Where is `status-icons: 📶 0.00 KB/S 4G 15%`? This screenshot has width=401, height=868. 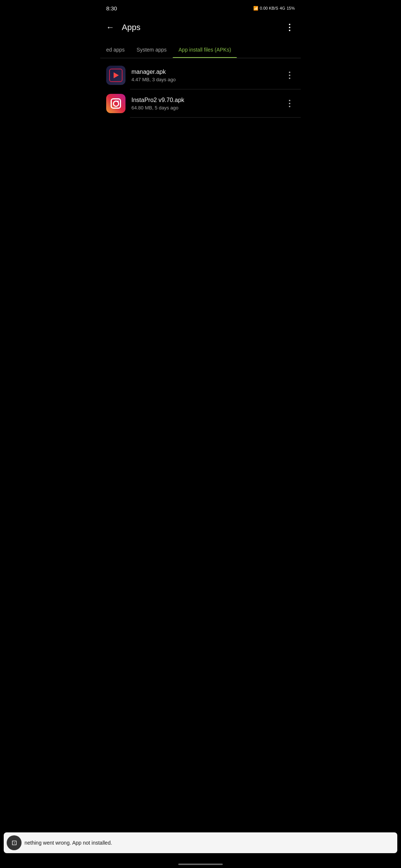 status-icons: 📶 0.00 KB/S 4G 15% is located at coordinates (274, 8).